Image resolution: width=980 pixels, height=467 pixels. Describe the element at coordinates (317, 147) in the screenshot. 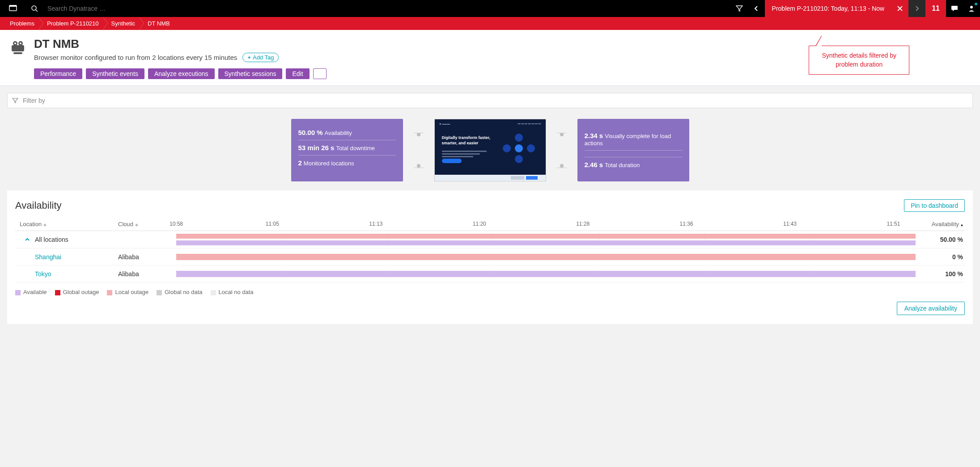

I see `downtime-value: 53 min 26 s` at that location.